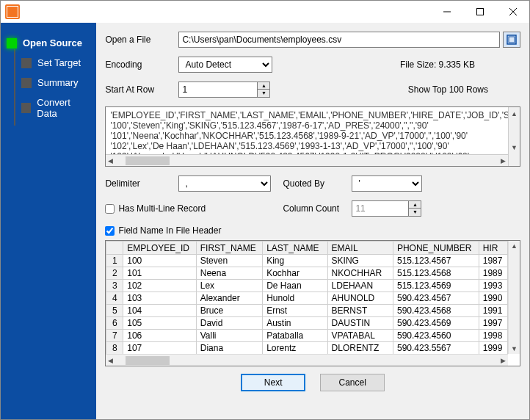  I want to click on title-bar, so click(265, 12).